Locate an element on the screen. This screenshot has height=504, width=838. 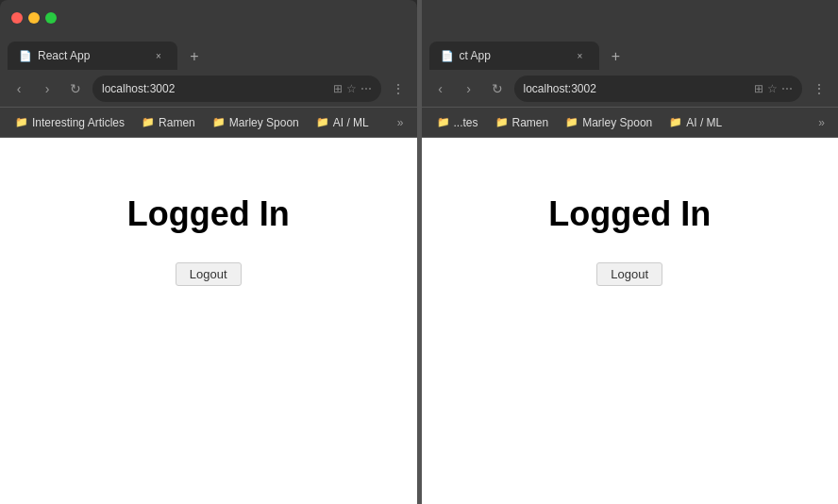
back-button-1: ‹ is located at coordinates (19, 89).